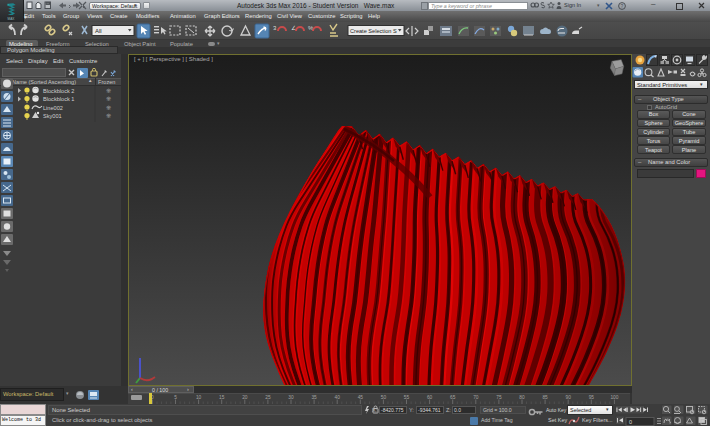 Image resolution: width=710 pixels, height=426 pixels. I want to click on svg-text: 60, so click(430, 398).